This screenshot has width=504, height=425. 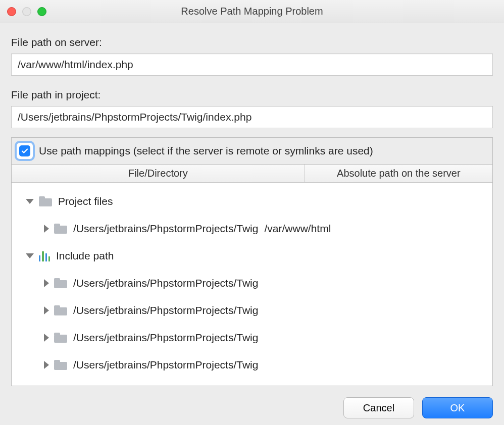 What do you see at coordinates (458, 408) in the screenshot?
I see `ok-button: OK` at bounding box center [458, 408].